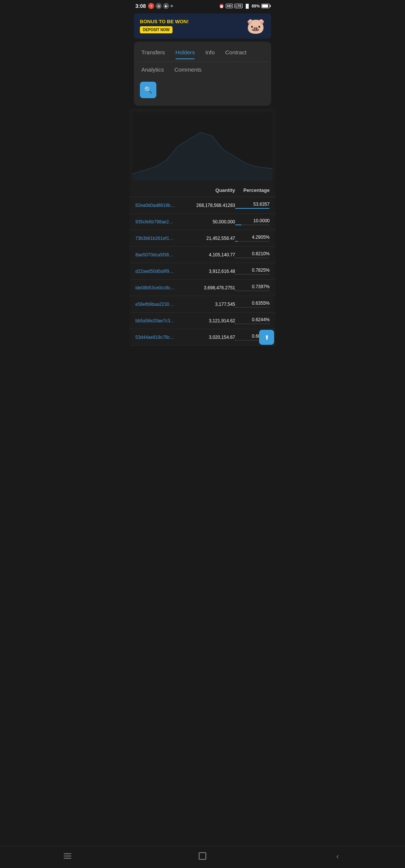  Describe the element at coordinates (266, 6) in the screenshot. I see `battery-icon` at that location.